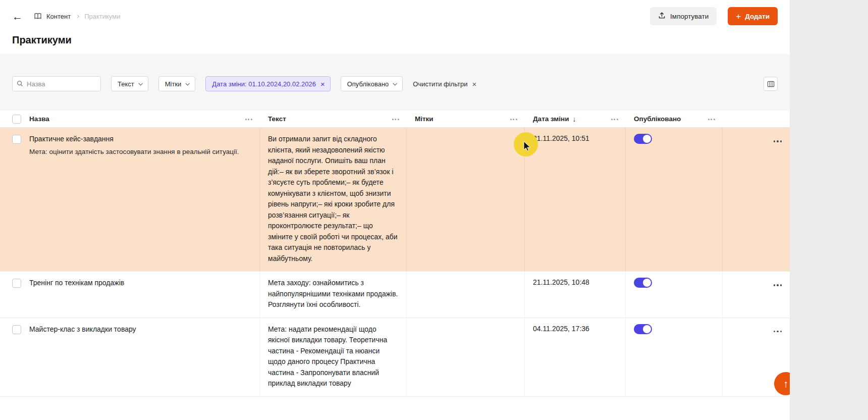 Image resolution: width=868 pixels, height=420 pixels. I want to click on arrow-up-icon: ↑, so click(786, 384).